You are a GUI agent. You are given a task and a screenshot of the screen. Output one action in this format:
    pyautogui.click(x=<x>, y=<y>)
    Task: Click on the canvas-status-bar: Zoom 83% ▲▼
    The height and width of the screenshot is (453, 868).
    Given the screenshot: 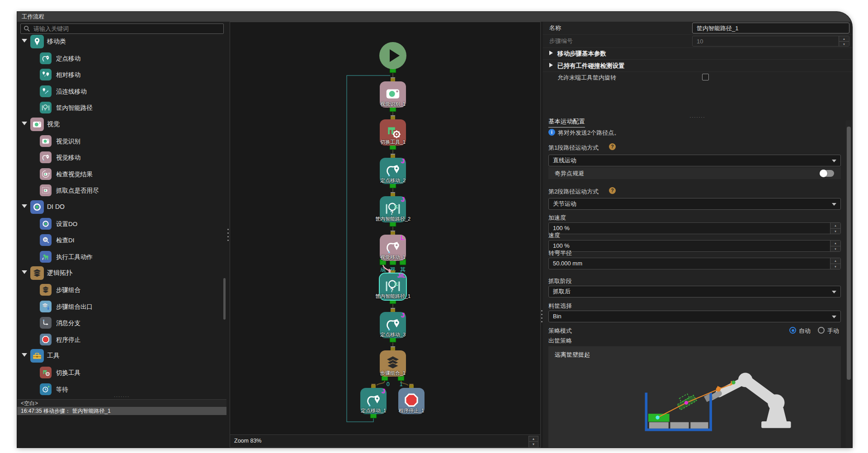 What is the action you would take?
    pyautogui.click(x=385, y=441)
    